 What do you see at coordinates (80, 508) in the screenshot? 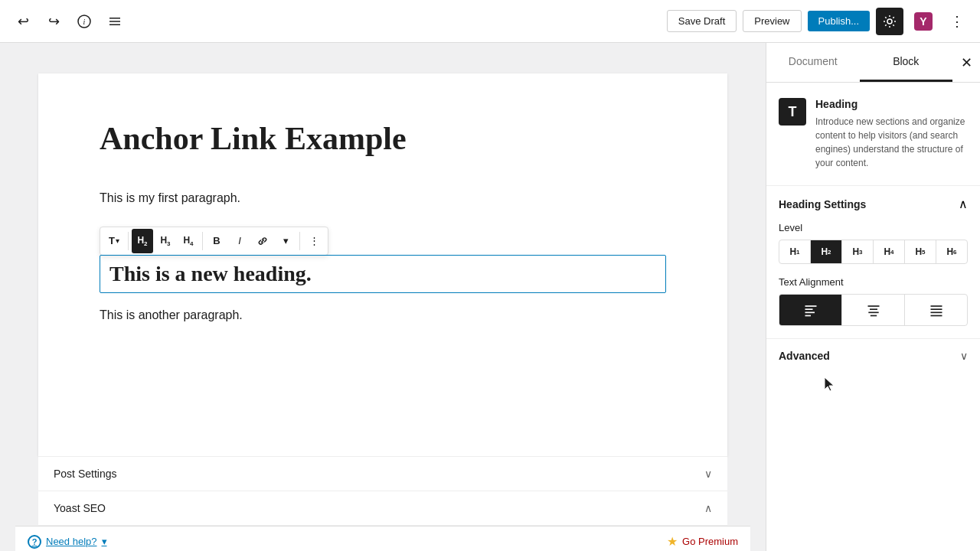
I see `yoast-seo-label: Yoast SEO` at bounding box center [80, 508].